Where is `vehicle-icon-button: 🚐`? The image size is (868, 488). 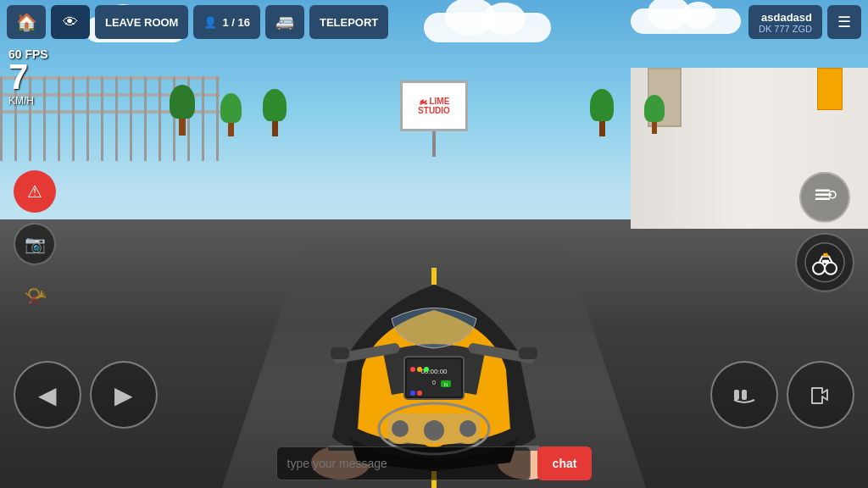 vehicle-icon-button: 🚐 is located at coordinates (285, 22).